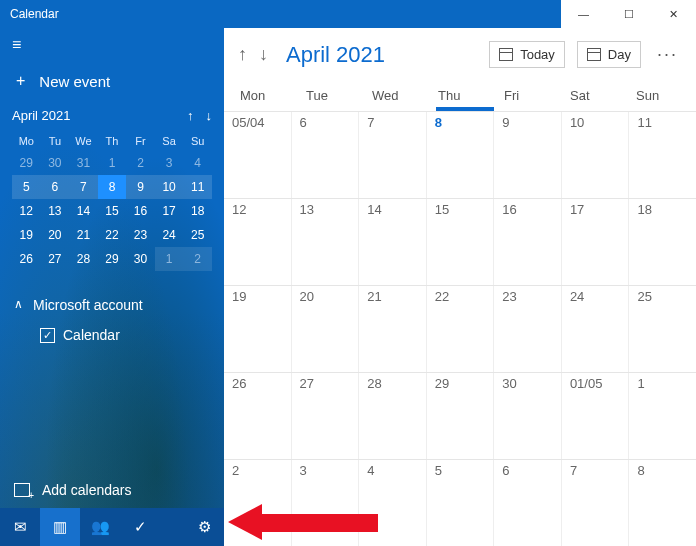 The height and width of the screenshot is (546, 696). I want to click on mini-day-cell: 4, so click(198, 163).